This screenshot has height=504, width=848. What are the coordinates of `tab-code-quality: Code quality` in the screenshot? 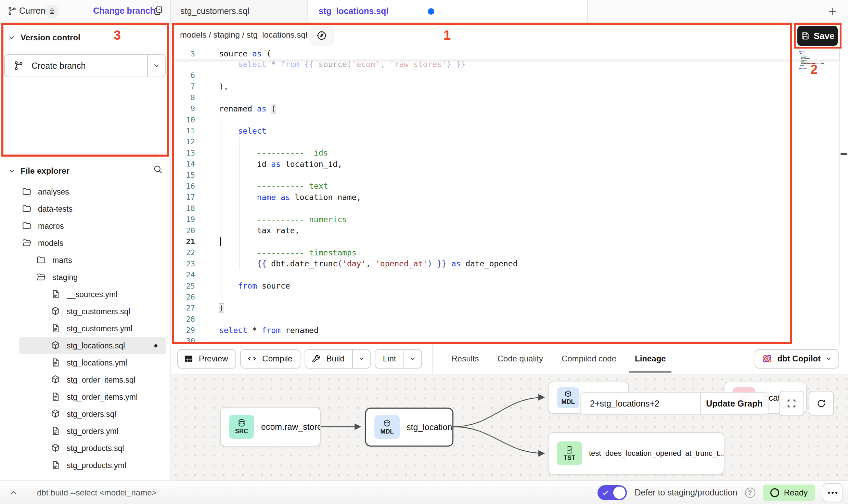 It's located at (520, 359).